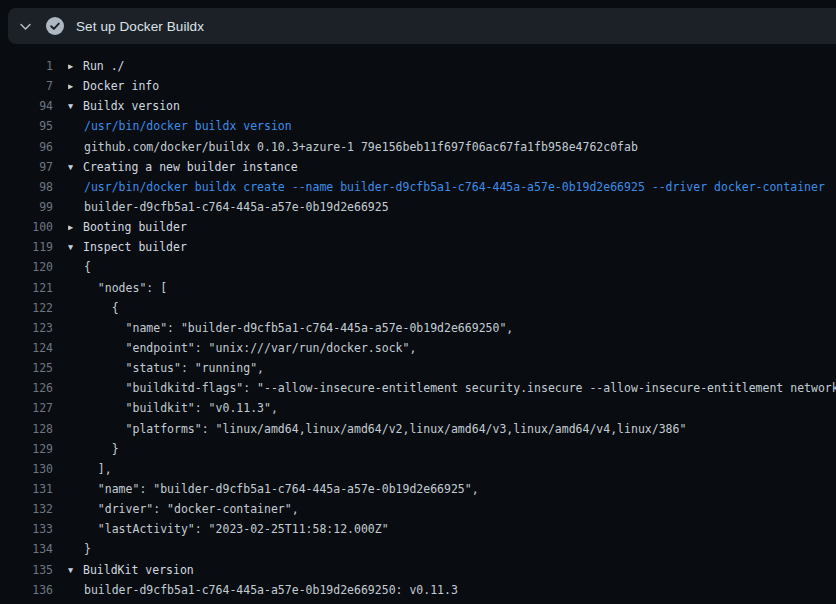 Image resolution: width=836 pixels, height=604 pixels. What do you see at coordinates (418, 247) in the screenshot?
I see `log-line: 119 ▼Inspect builder` at bounding box center [418, 247].